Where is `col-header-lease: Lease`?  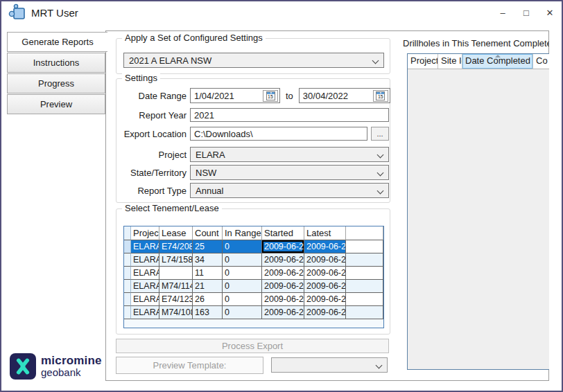 col-header-lease: Lease is located at coordinates (176, 233).